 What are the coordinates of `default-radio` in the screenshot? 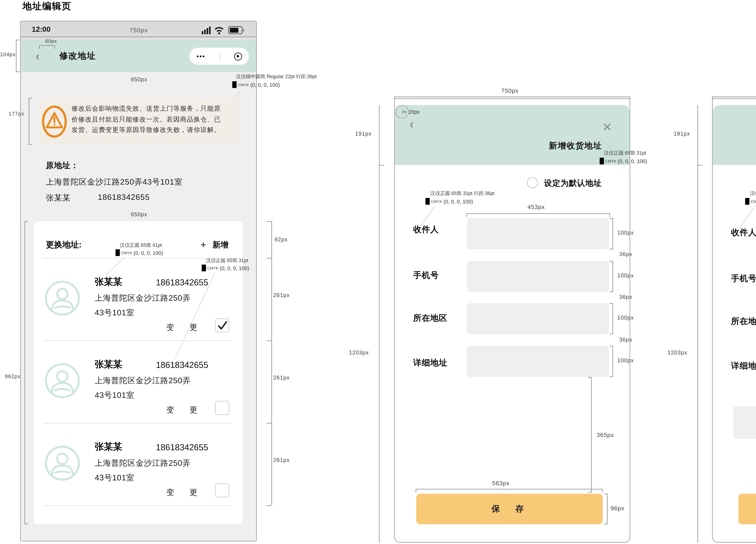 It's located at (533, 183).